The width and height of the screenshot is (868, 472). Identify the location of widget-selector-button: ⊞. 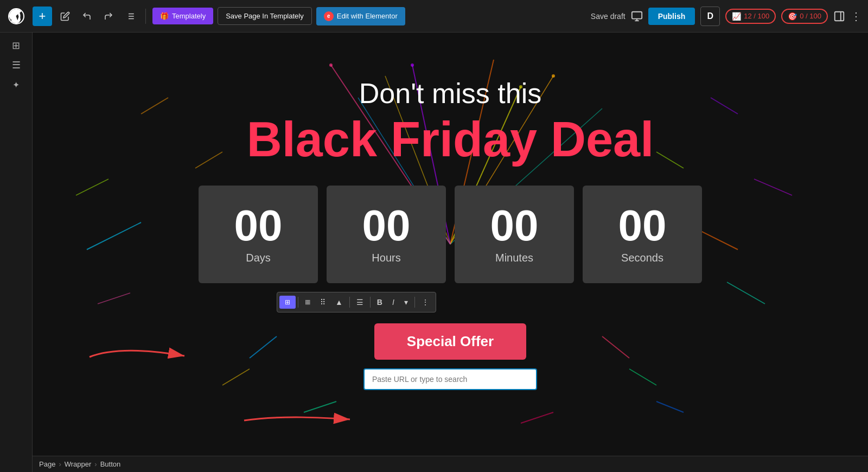
(288, 302).